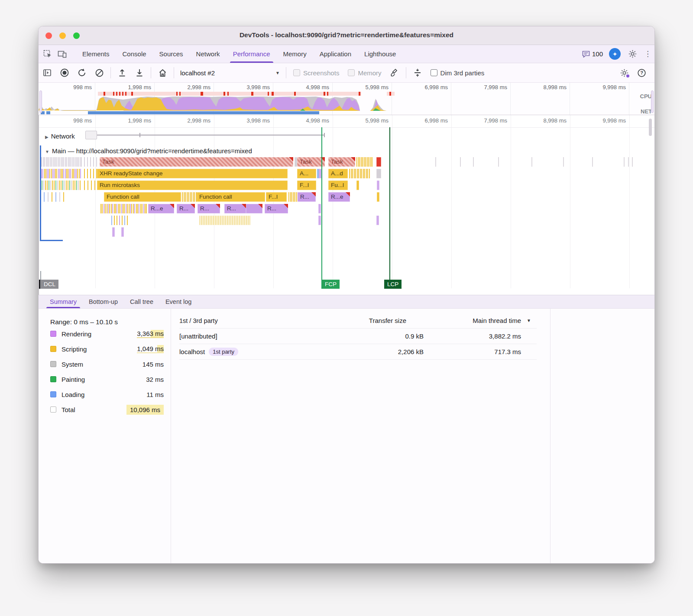  What do you see at coordinates (307, 174) in the screenshot?
I see `flame-bar: A...` at bounding box center [307, 174].